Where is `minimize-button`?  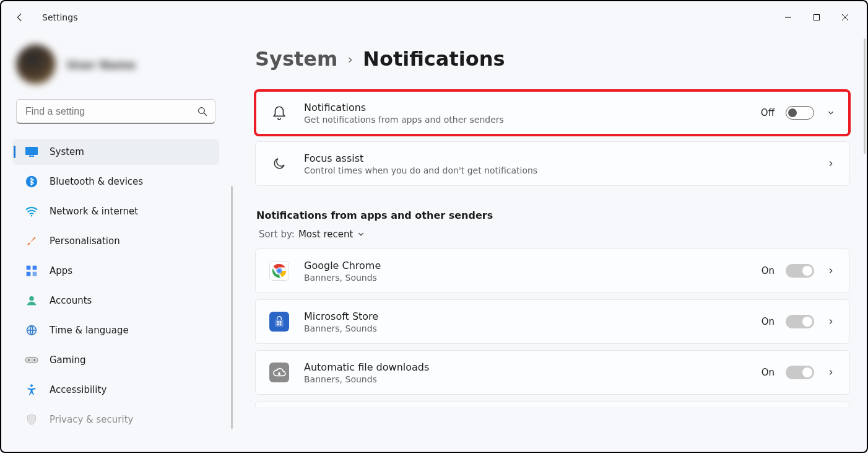
minimize-button is located at coordinates (788, 17).